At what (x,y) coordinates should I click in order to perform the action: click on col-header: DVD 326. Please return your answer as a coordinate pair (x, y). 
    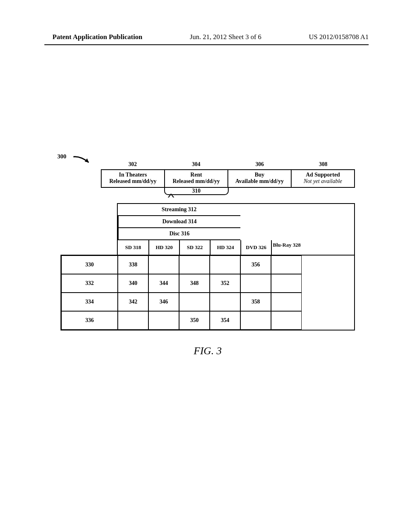
    Looking at the image, I should click on (256, 247).